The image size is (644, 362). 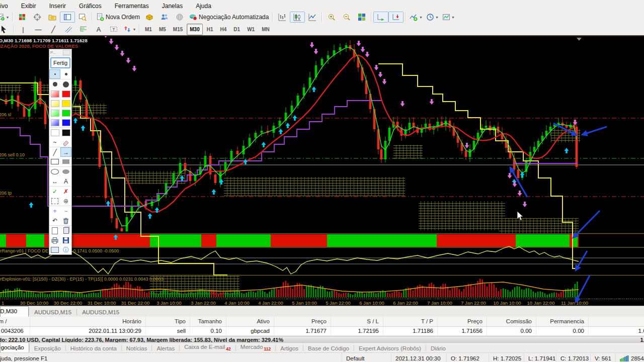 What do you see at coordinates (118, 17) in the screenshot?
I see `new-order-button: Nova Ordem` at bounding box center [118, 17].